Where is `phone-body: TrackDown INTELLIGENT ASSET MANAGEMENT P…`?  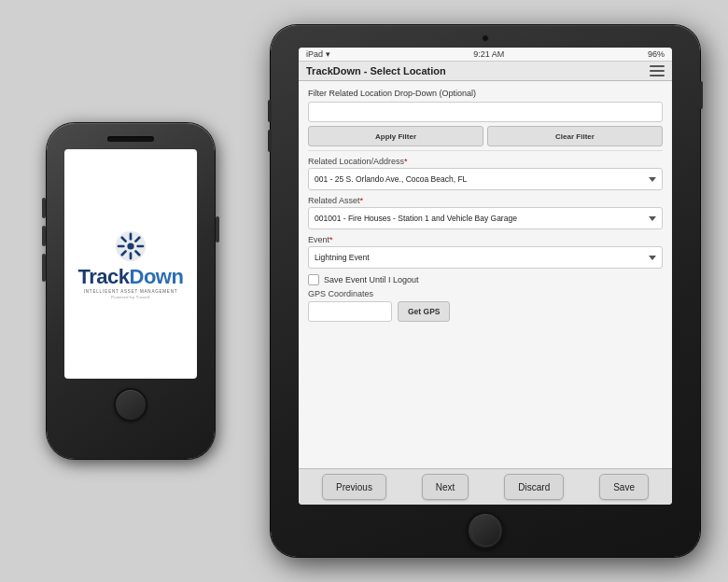 phone-body: TrackDown INTELLIGENT ASSET MANAGEMENT P… is located at coordinates (131, 291).